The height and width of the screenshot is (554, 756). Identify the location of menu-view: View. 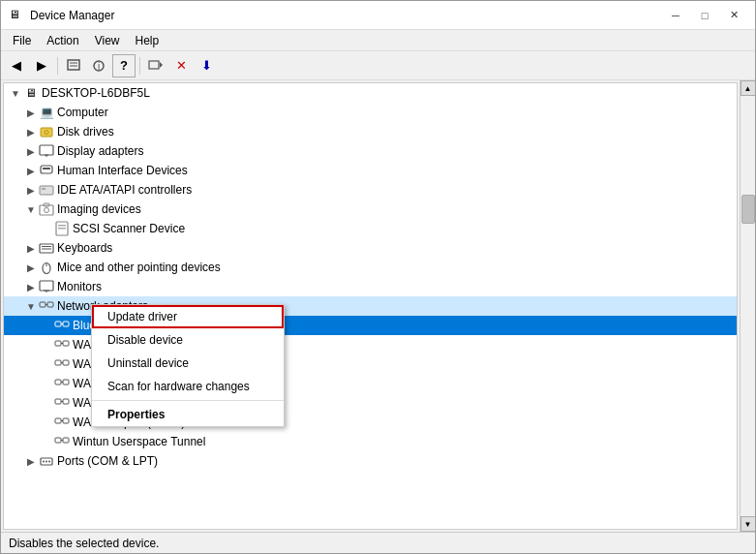
(107, 41).